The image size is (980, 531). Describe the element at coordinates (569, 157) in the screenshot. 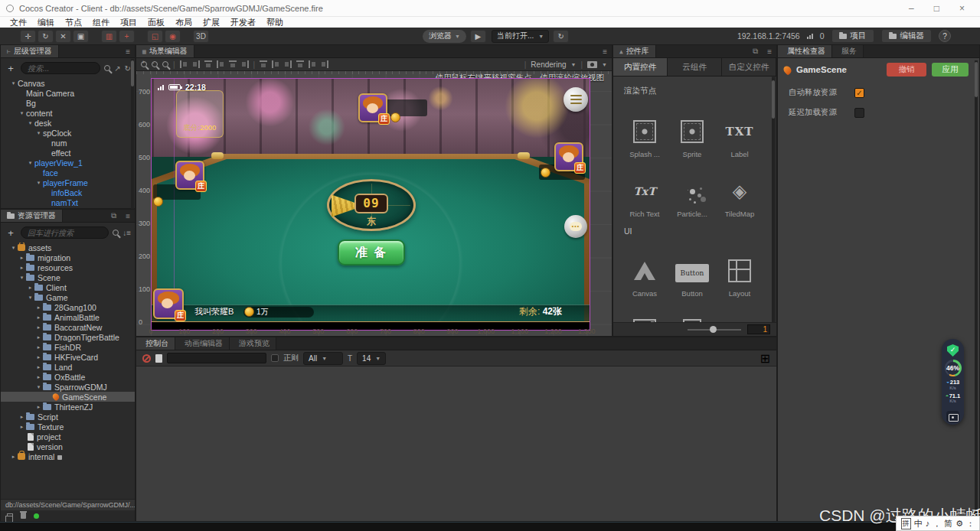

I see `player-avatar-right: 庄` at that location.